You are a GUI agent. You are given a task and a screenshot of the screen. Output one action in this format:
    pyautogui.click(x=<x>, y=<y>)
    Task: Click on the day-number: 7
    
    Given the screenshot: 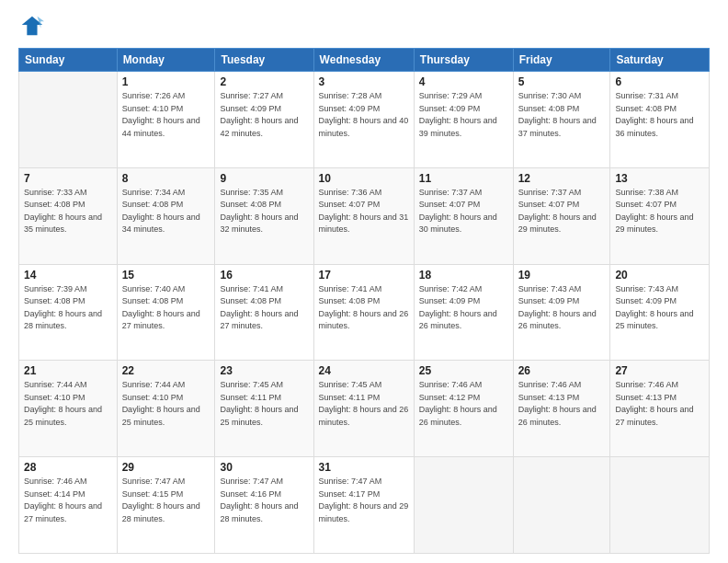 What is the action you would take?
    pyautogui.click(x=68, y=178)
    